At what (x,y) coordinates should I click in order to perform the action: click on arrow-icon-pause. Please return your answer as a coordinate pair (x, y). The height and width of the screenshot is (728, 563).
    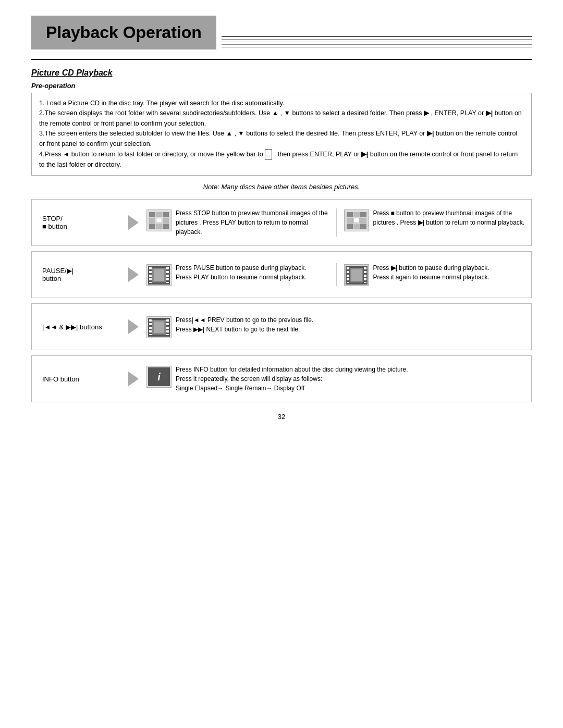
    Looking at the image, I should click on (133, 275).